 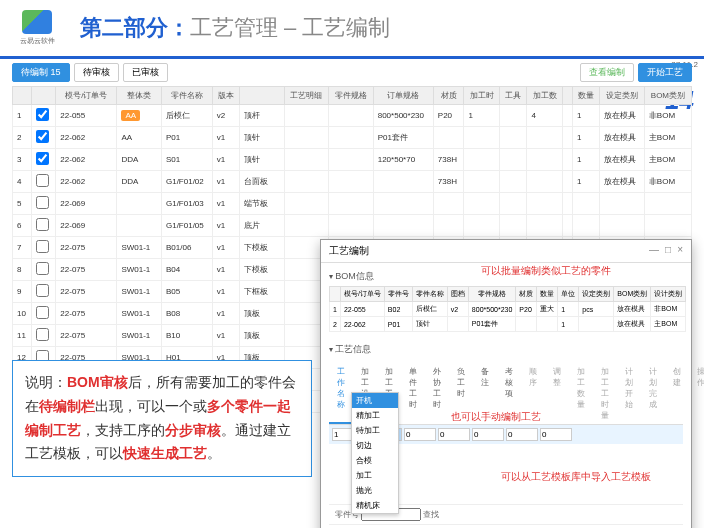 What do you see at coordinates (508, 310) in the screenshot?
I see `bom-row: 122-055B02后模仁v2800*500*230P20重大1pcs放在模具非…` at bounding box center [508, 310].